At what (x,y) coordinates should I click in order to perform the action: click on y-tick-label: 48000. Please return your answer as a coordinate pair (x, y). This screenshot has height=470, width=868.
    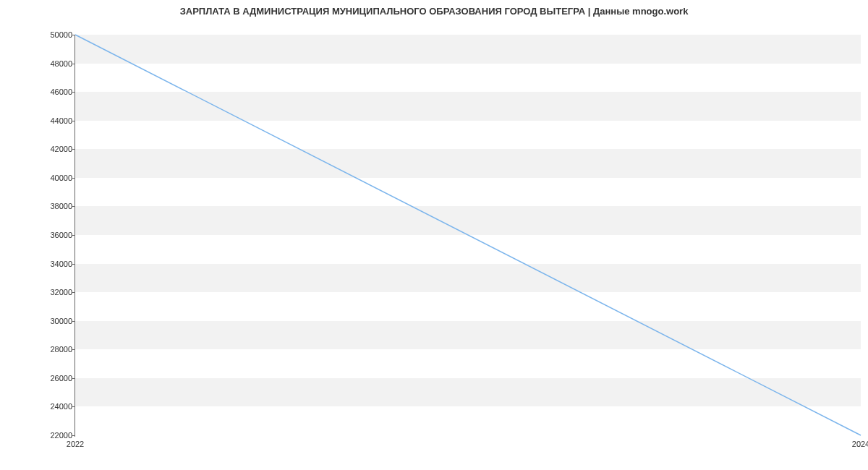
    Looking at the image, I should click on (61, 64).